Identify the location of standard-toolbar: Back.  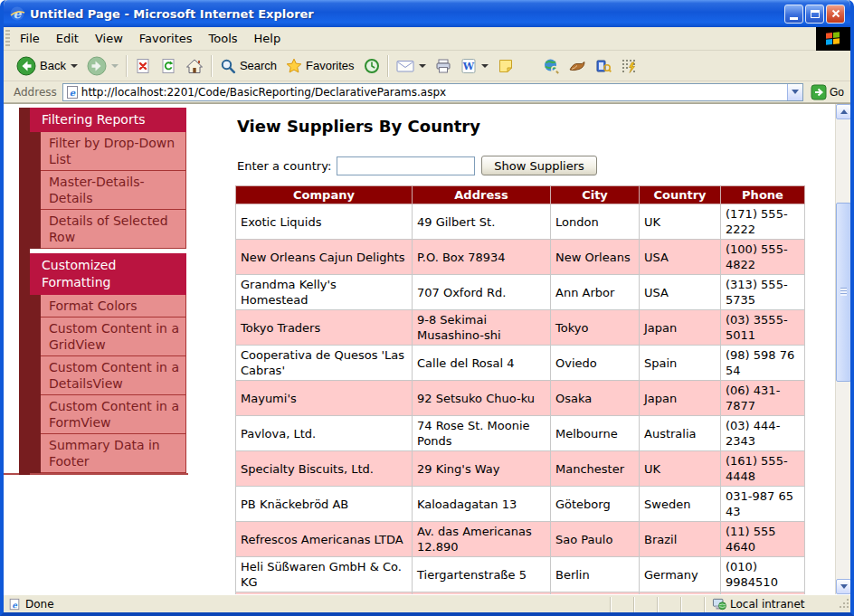
(427, 66).